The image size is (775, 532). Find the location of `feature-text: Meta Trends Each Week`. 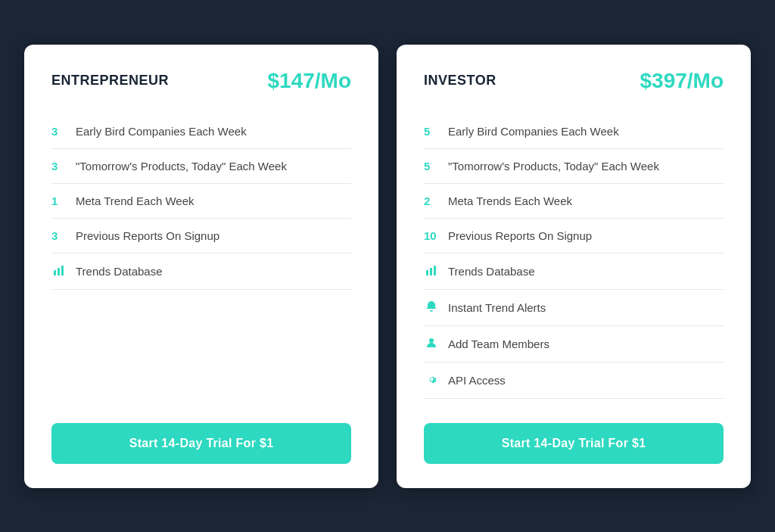

feature-text: Meta Trends Each Week is located at coordinates (510, 201).